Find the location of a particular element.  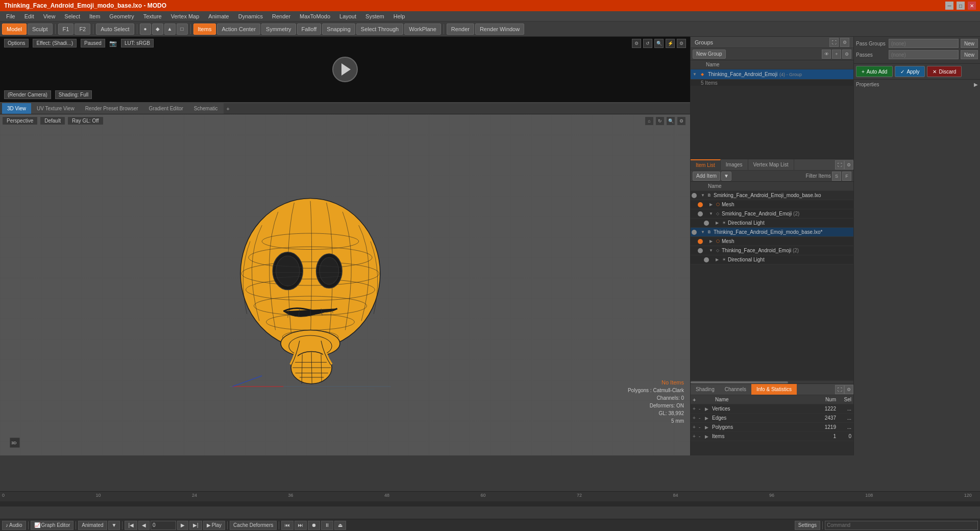

snapping-button: Snapping is located at coordinates (339, 29).